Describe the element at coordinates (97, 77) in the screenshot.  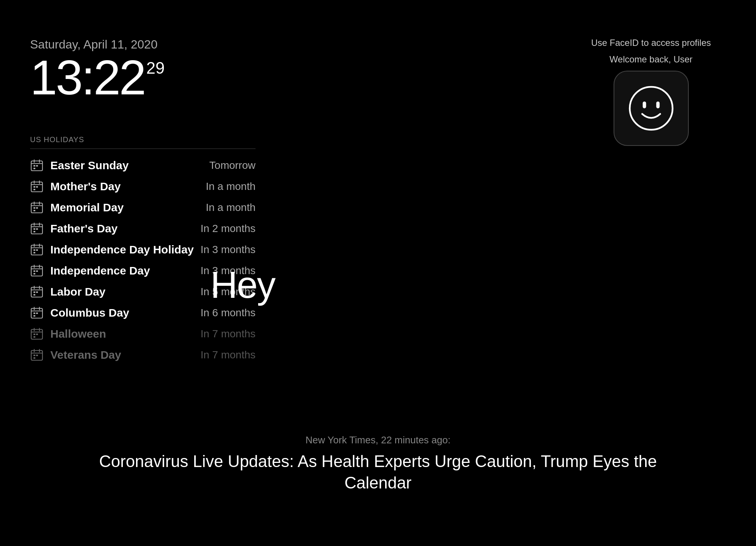
I see `time-display: 13:22 29` at that location.